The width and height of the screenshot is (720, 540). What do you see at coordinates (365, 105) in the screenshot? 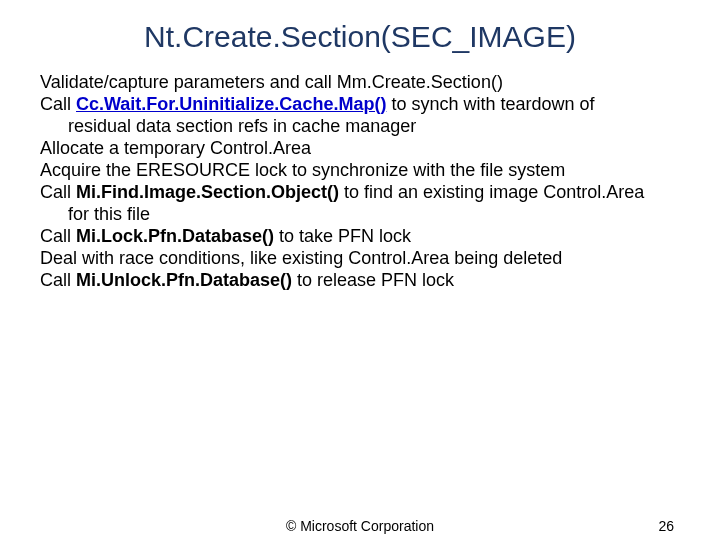
I see `line-2: Call Cc.Wait.For.Uninitialize.Cache.Map(…` at bounding box center [365, 105].